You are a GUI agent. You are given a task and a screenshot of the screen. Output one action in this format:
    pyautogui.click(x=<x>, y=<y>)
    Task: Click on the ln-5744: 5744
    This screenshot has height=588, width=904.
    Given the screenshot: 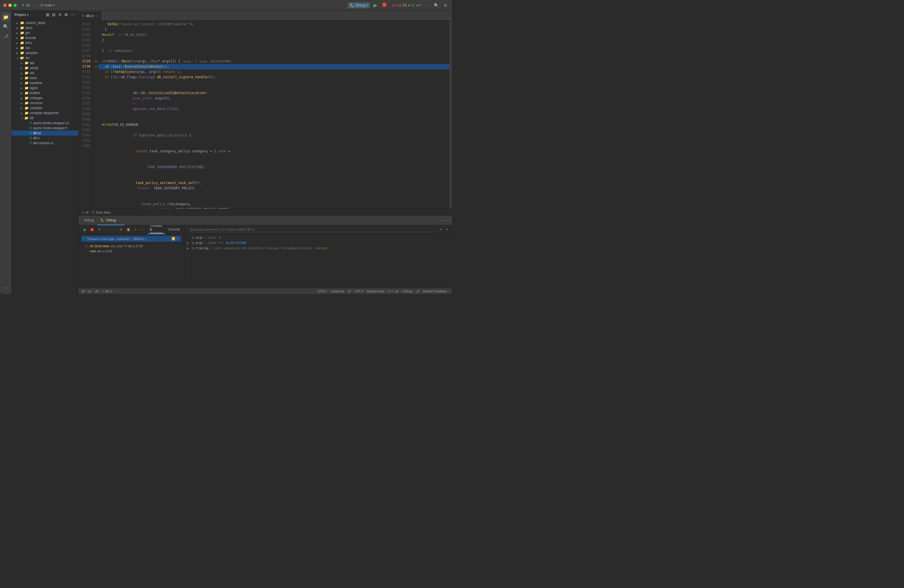 What is the action you would take?
    pyautogui.click(x=84, y=141)
    